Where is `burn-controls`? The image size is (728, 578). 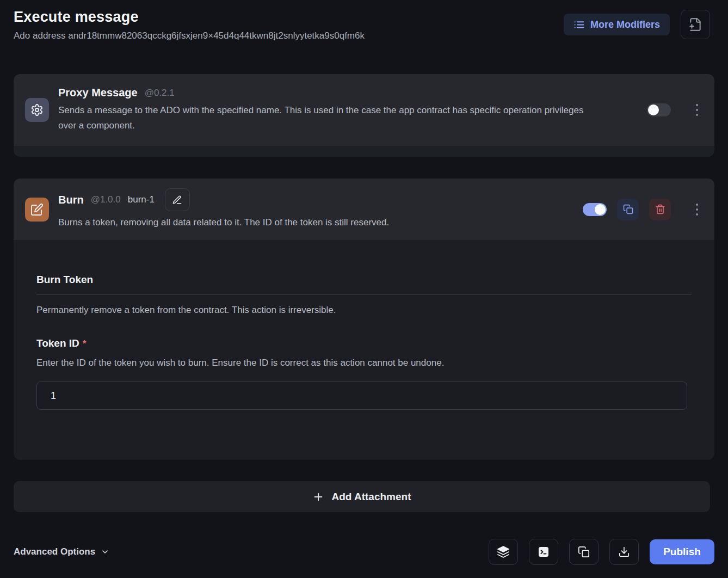 burn-controls is located at coordinates (643, 210).